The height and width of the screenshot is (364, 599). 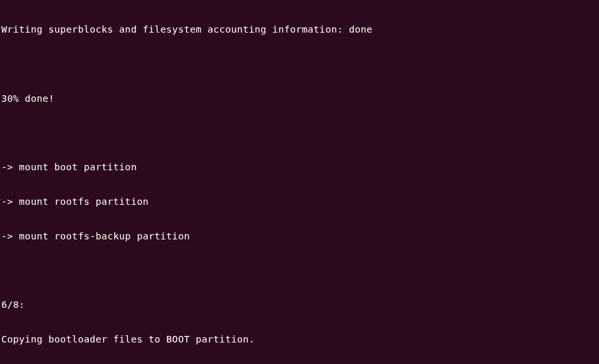 What do you see at coordinates (300, 99) in the screenshot?
I see `output-line: 30% done!` at bounding box center [300, 99].